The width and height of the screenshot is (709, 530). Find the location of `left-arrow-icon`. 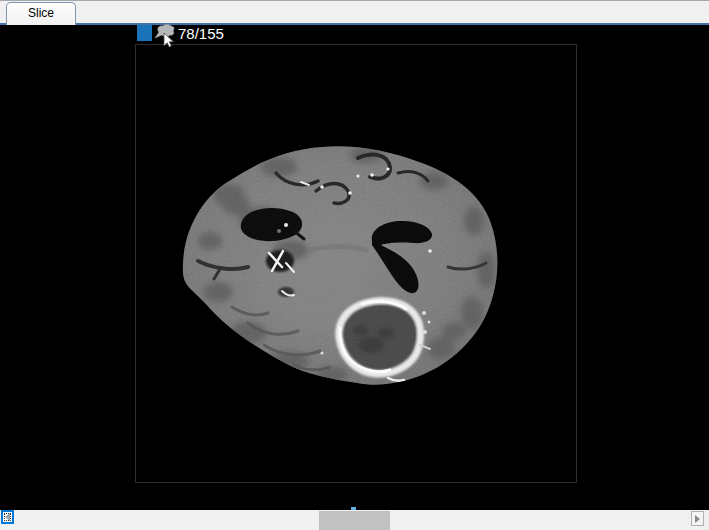

left-arrow-icon is located at coordinates (8, 517).